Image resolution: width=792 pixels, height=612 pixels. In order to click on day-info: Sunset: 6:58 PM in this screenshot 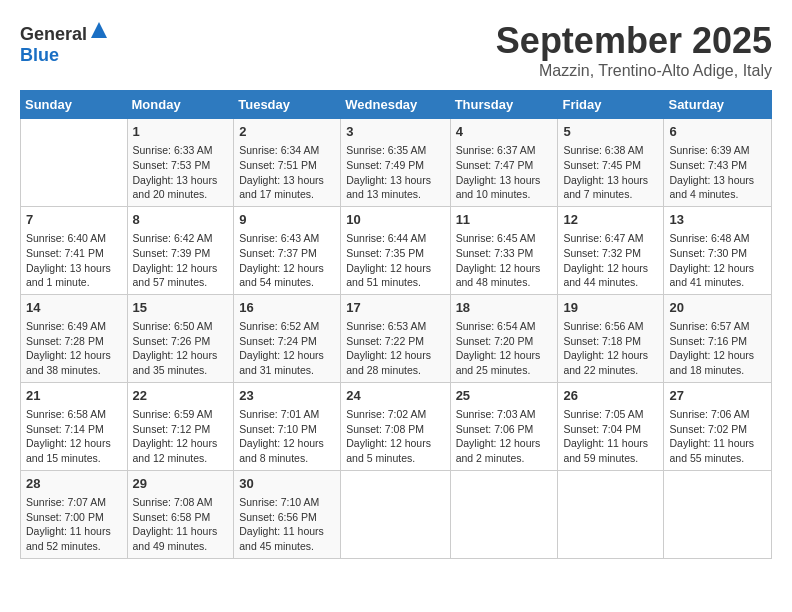, I will do `click(181, 518)`.